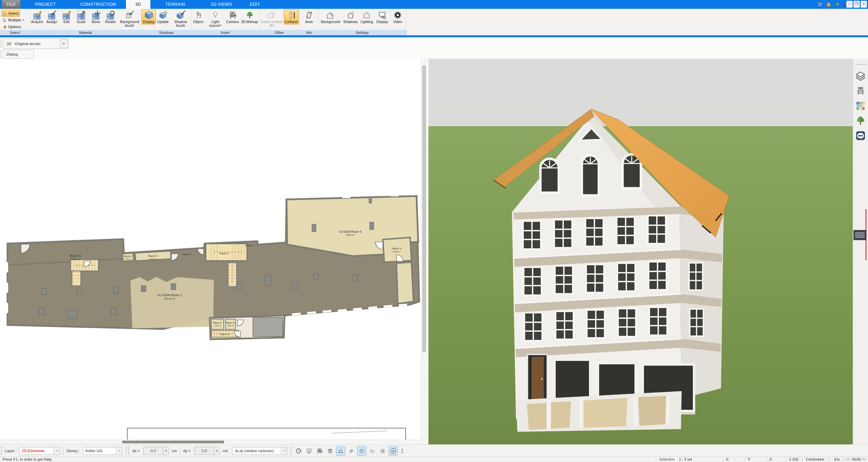 The height and width of the screenshot is (462, 868). Describe the element at coordinates (81, 17) in the screenshot. I see `scale-button: Scale` at that location.